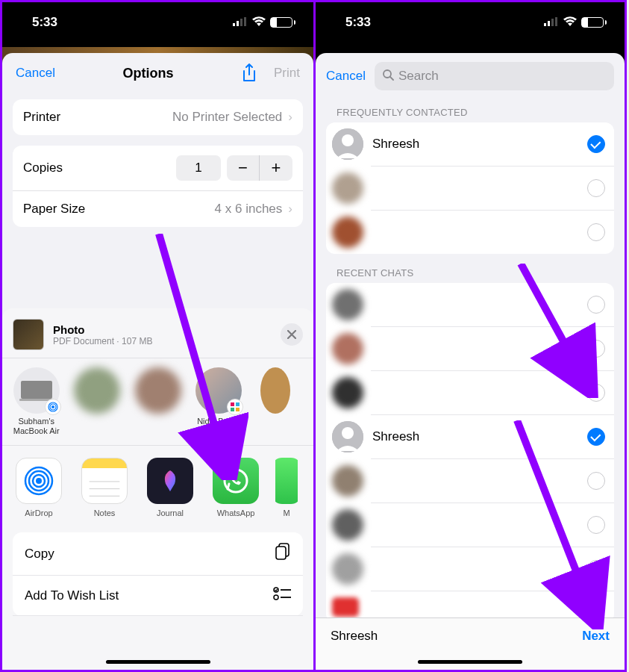 The width and height of the screenshot is (629, 672). What do you see at coordinates (39, 488) in the screenshot?
I see `app-airdrop: AirDrop` at bounding box center [39, 488].